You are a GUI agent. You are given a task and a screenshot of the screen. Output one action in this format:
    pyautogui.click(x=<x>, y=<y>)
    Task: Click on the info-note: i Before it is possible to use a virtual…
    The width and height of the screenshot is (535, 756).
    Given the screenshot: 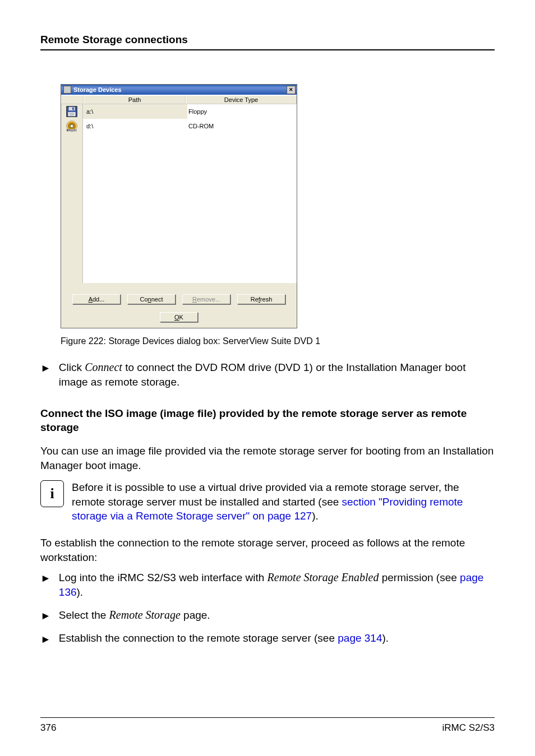 What is the action you would take?
    pyautogui.click(x=268, y=502)
    